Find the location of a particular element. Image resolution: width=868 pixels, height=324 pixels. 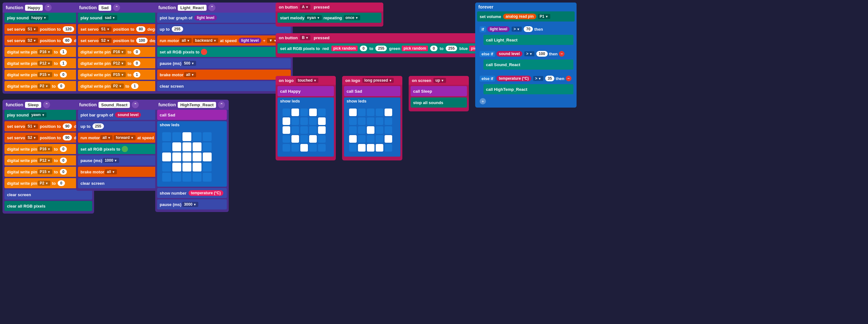

light-level-val: light level is located at coordinates (206, 17).